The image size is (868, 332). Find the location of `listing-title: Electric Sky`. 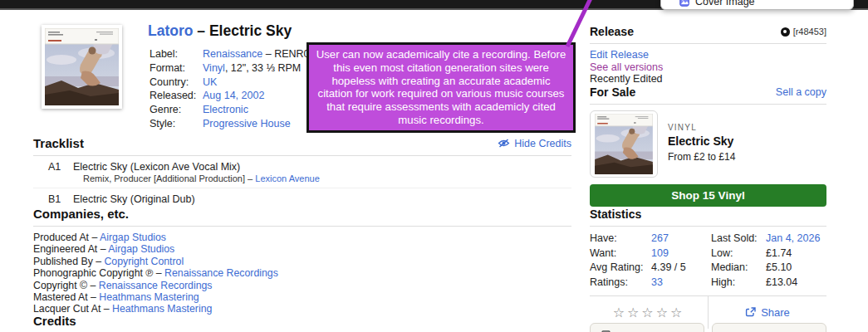

listing-title: Electric Sky is located at coordinates (701, 141).